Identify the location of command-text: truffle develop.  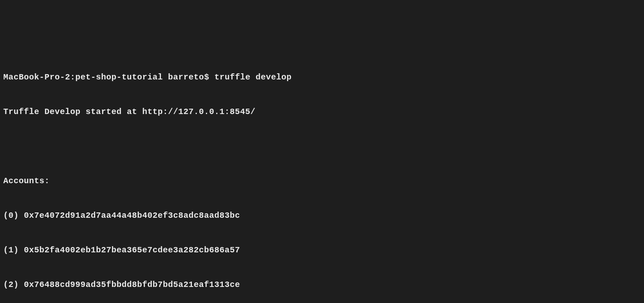
(253, 77).